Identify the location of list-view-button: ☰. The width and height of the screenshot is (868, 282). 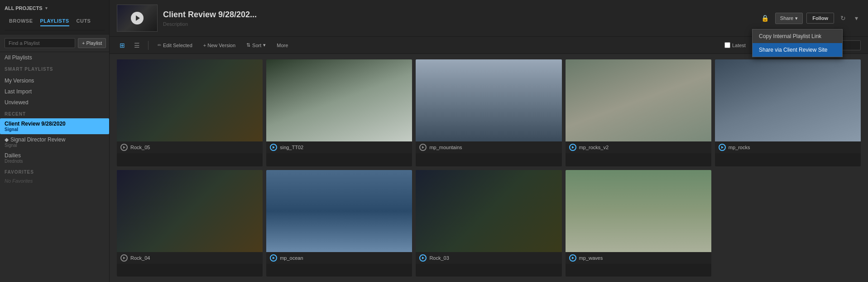
(137, 45).